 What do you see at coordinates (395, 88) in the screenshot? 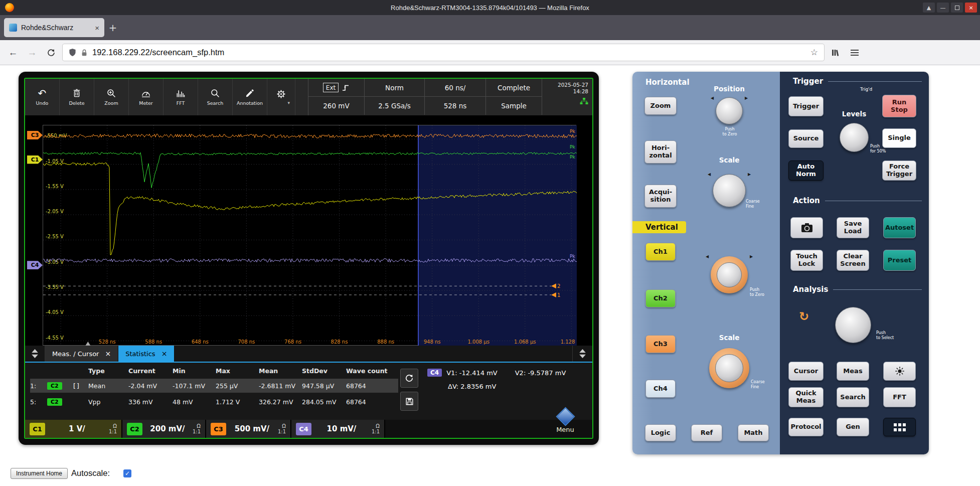
I see `trigger-mode-cell: Norm` at bounding box center [395, 88].